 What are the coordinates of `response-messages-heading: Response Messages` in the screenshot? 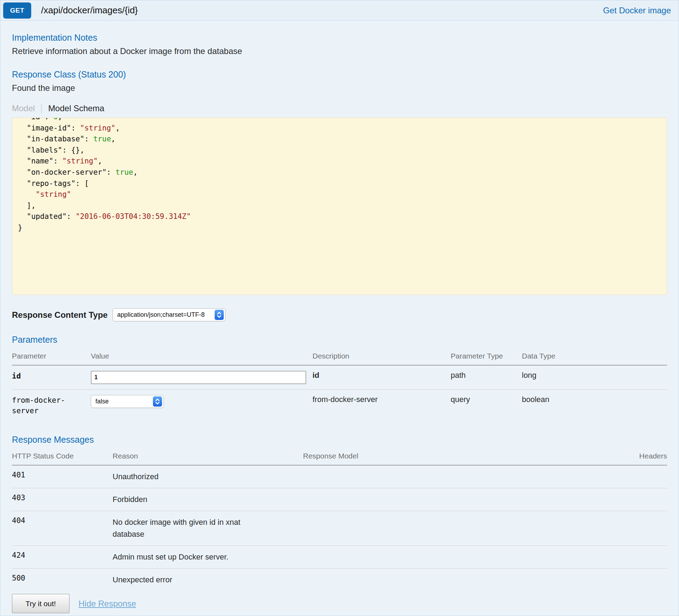 It's located at (340, 440).